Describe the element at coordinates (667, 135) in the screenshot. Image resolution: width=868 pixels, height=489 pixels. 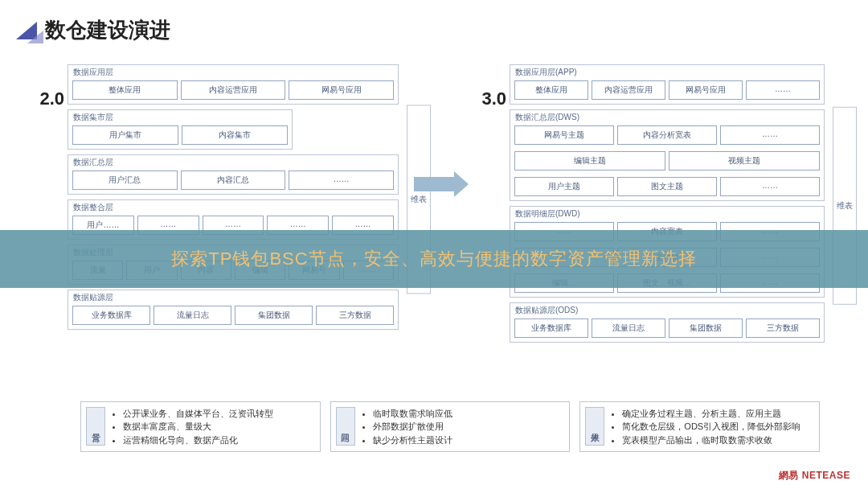
I see `layer-cell: 内容分析宽表` at that location.